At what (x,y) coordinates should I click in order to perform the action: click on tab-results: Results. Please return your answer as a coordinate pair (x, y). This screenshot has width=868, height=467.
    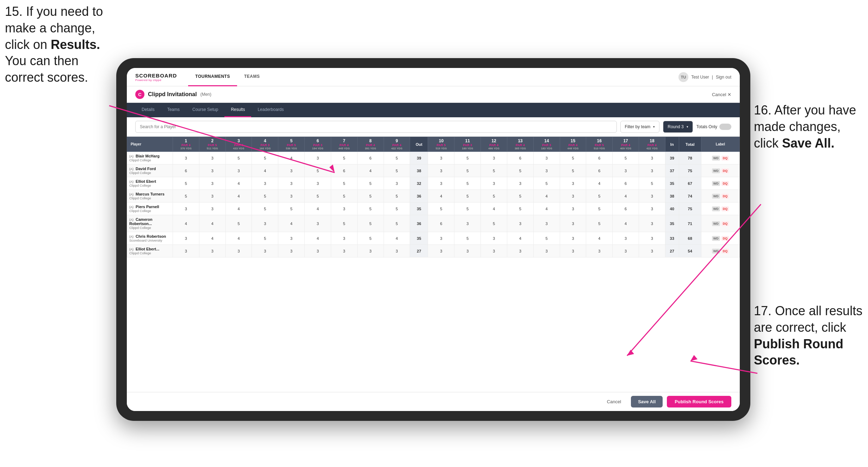
    Looking at the image, I should click on (238, 110).